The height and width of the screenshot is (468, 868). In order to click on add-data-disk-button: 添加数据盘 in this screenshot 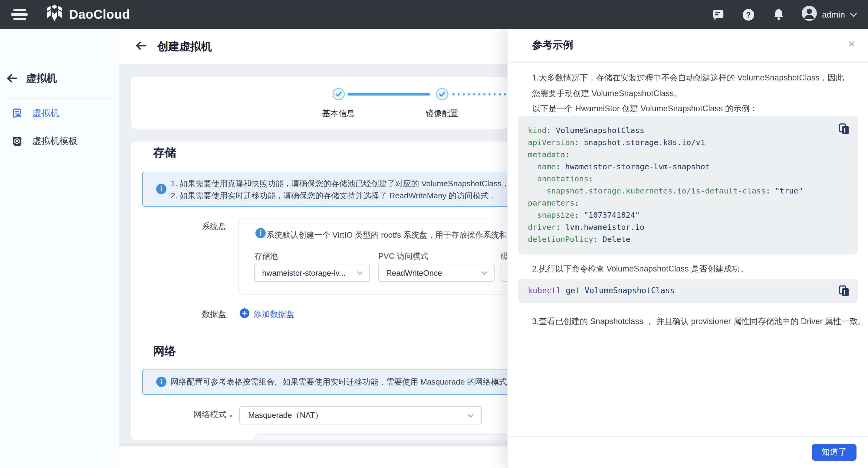, I will do `click(267, 314)`.